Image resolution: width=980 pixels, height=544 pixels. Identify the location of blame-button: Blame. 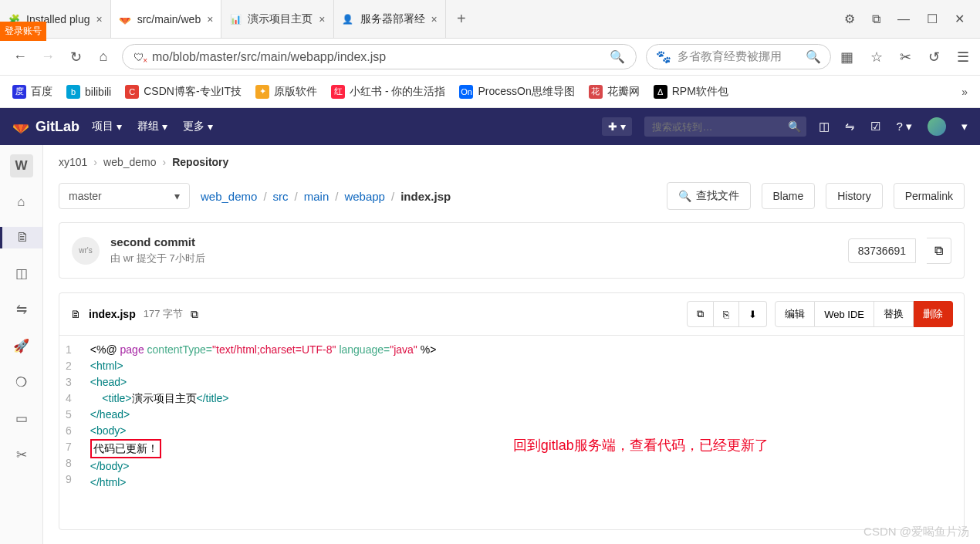
(789, 196).